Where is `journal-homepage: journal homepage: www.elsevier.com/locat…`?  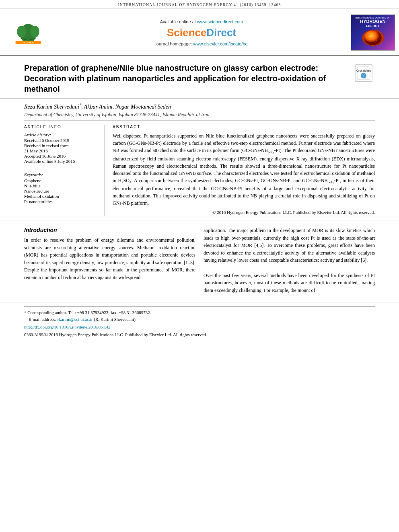 journal-homepage: journal homepage: www.elsevier.com/locat… is located at coordinates (201, 44).